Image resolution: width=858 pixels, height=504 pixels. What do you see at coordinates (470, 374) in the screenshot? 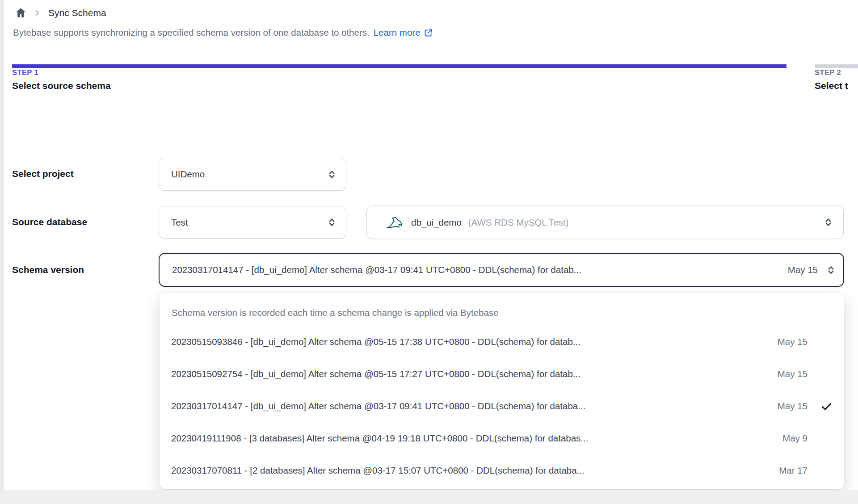
I see `option-text: 20230515092754 - [db_ui_demo] Alter sche…` at bounding box center [470, 374].